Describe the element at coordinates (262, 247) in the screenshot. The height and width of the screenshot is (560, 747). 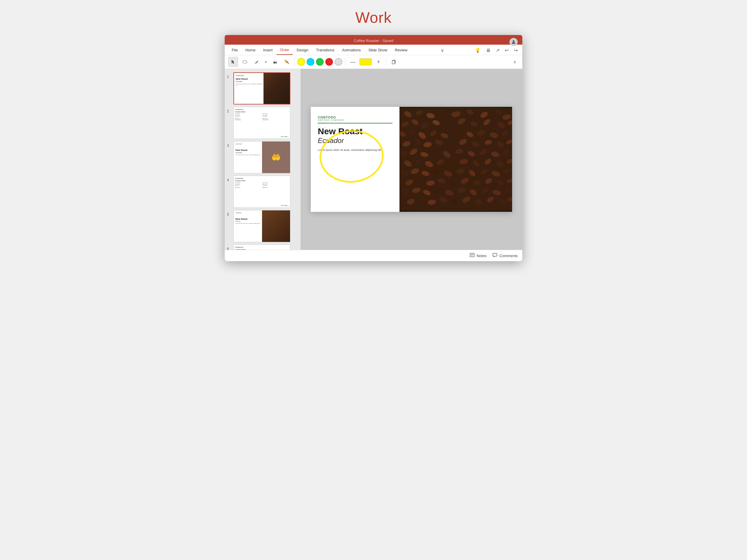
I see `thumb6-label: Comparison` at that location.